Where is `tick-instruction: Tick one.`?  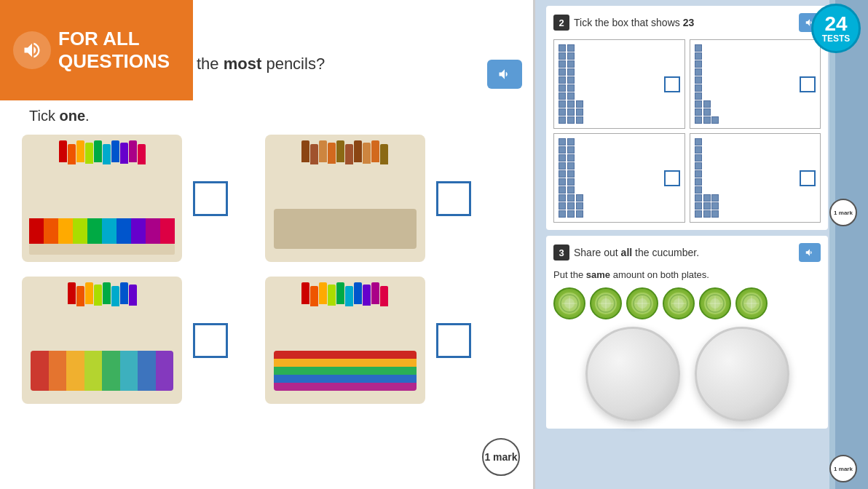
tick-instruction: Tick one. is located at coordinates (60, 116).